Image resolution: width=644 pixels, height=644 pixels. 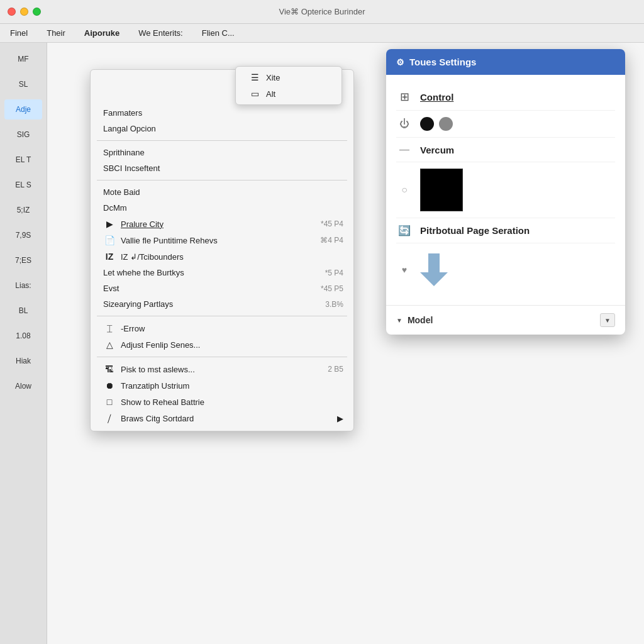 What do you see at coordinates (109, 328) in the screenshot?
I see `column-icon: ⌶` at bounding box center [109, 328].